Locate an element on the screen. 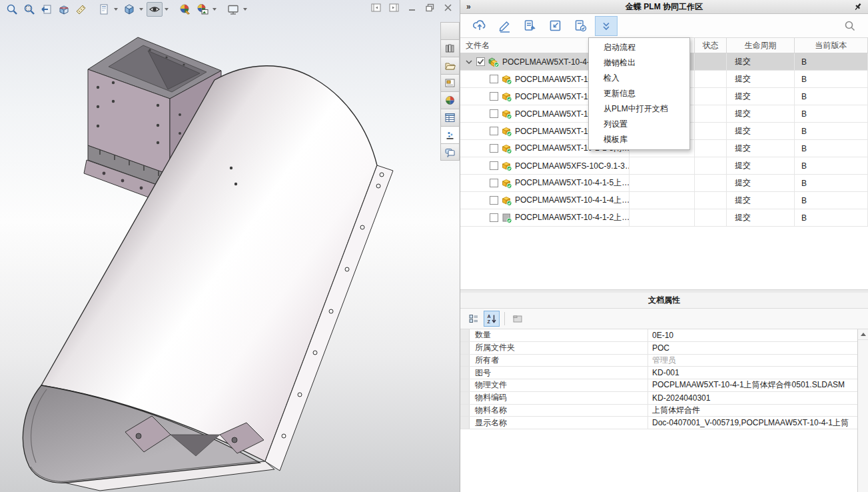  zoom-to-area-icon is located at coordinates (29, 9).